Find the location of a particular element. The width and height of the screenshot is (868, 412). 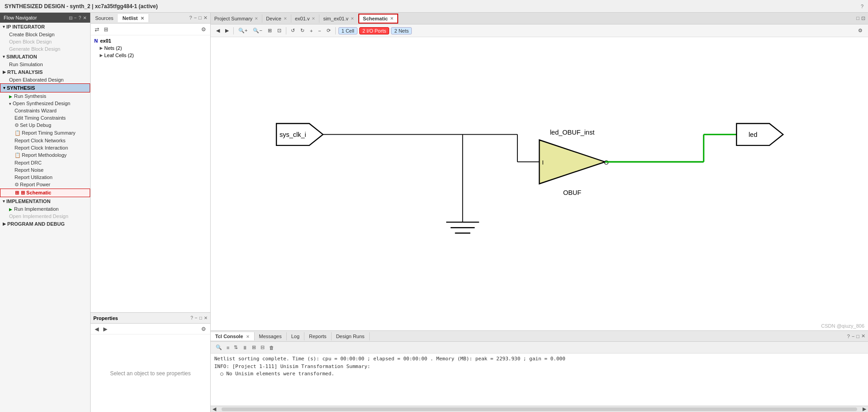

cell-count-badge: 1 Cell is located at coordinates (348, 31).